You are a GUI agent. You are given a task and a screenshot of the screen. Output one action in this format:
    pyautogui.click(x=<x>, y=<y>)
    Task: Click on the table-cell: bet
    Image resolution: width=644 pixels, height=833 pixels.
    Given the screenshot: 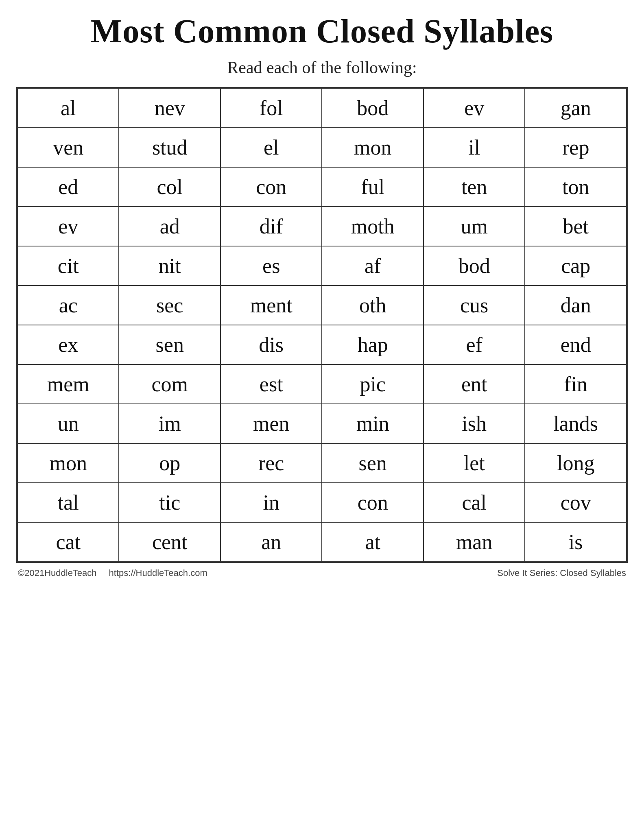 What is the action you would take?
    pyautogui.click(x=576, y=226)
    